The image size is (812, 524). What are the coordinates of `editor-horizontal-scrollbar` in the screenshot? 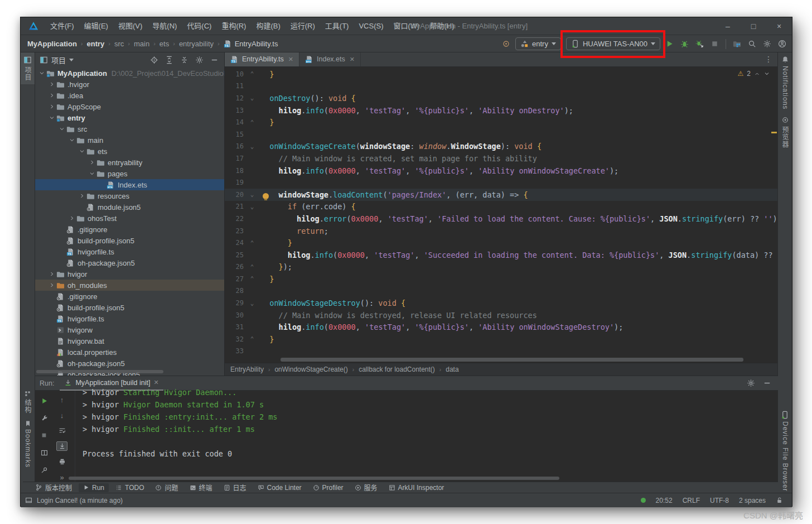 It's located at (512, 359).